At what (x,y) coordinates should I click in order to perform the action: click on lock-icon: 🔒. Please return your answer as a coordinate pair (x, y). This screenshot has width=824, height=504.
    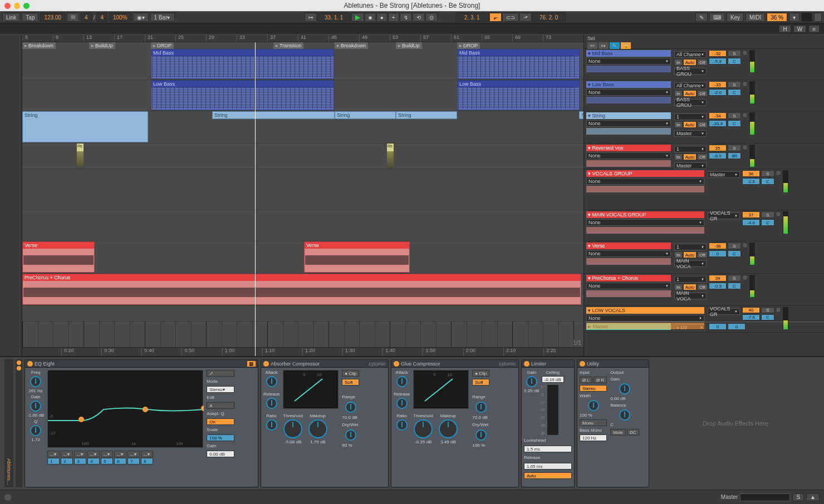
    Looking at the image, I should click on (626, 46).